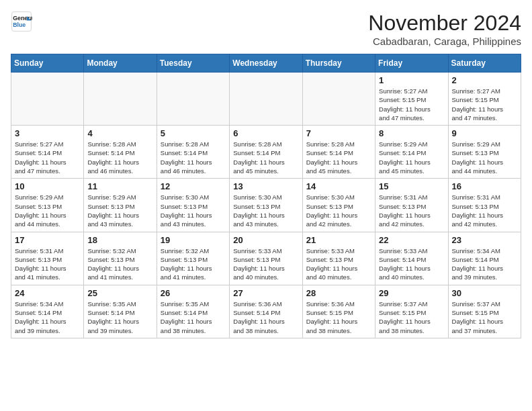  What do you see at coordinates (120, 240) in the screenshot?
I see `day-number: 18` at bounding box center [120, 240].